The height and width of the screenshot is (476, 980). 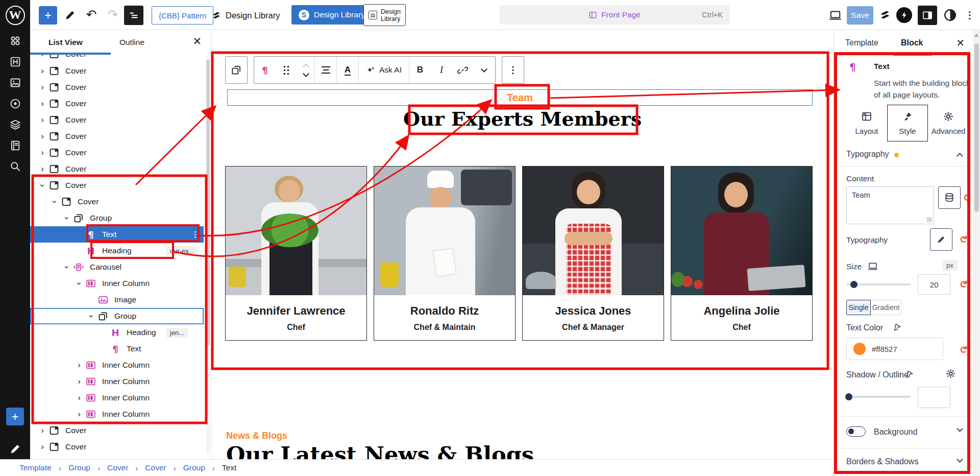 What do you see at coordinates (941, 240) in the screenshot?
I see `edit-typography-button` at bounding box center [941, 240].